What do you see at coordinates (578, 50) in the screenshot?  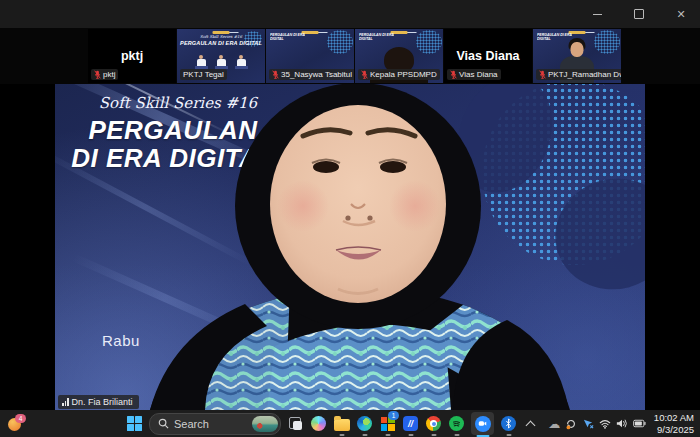 I see `participant-portrait-face` at bounding box center [578, 50].